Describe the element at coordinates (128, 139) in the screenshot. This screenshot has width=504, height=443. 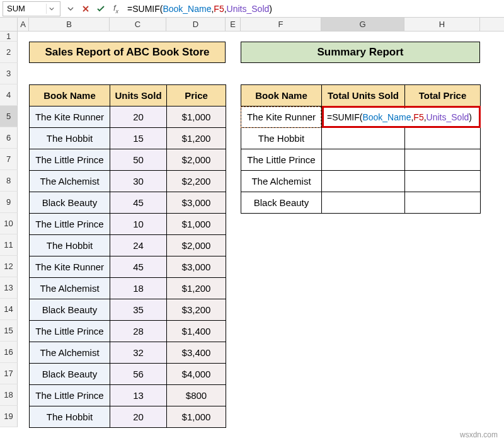
I see `table-row: The Hobbit15$1,200` at that location.